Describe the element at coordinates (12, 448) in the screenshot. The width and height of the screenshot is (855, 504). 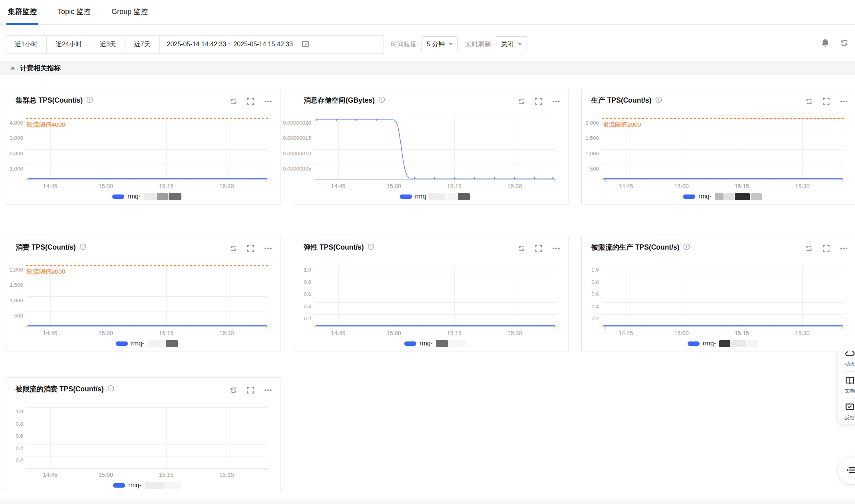
I see `y-axis-label: 0.4` at that location.